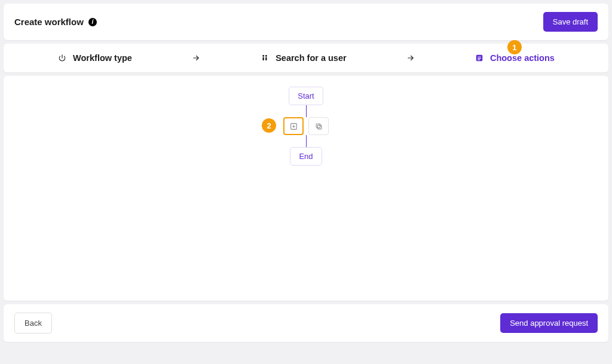 The height and width of the screenshot is (364, 612). What do you see at coordinates (306, 157) in the screenshot?
I see `end-node: End` at bounding box center [306, 157].